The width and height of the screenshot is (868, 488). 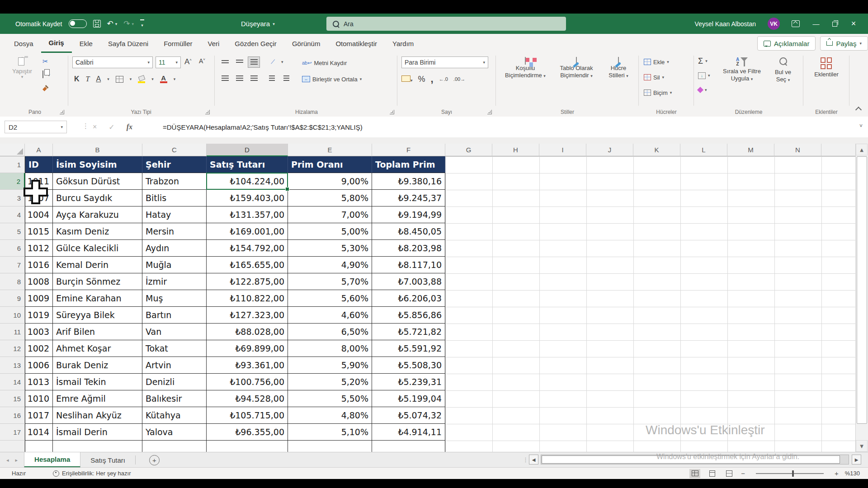 I want to click on cell: Hatay, so click(x=175, y=215).